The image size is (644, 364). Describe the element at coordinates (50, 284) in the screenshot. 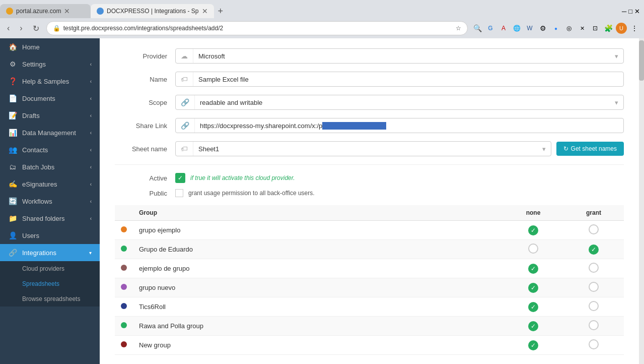

I see `sidebar-sub-spreadsheets: Spreadsheets` at that location.